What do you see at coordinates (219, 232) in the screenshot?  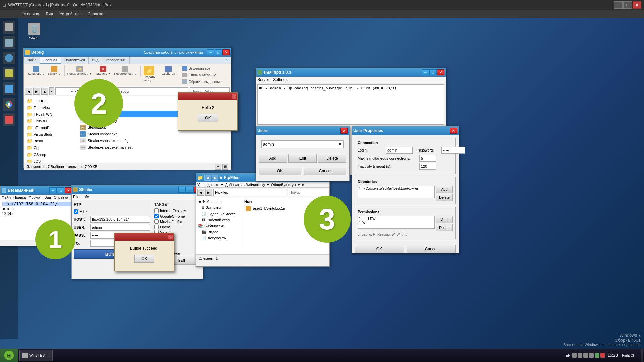 I see `ftpfiles-tree-video: 🎬 Видео` at bounding box center [219, 232].